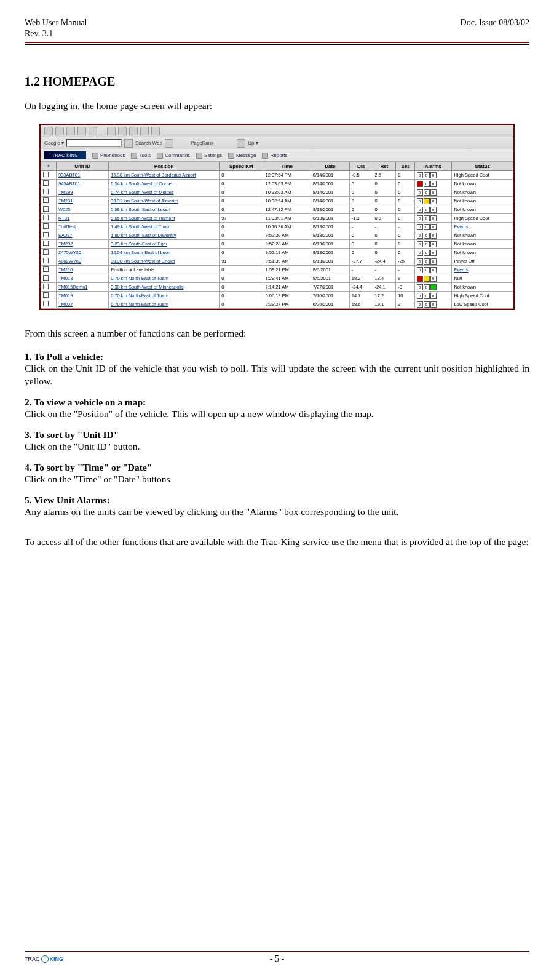 The image size is (554, 980). What do you see at coordinates (133, 131) in the screenshot?
I see `nav-history-icon` at bounding box center [133, 131].